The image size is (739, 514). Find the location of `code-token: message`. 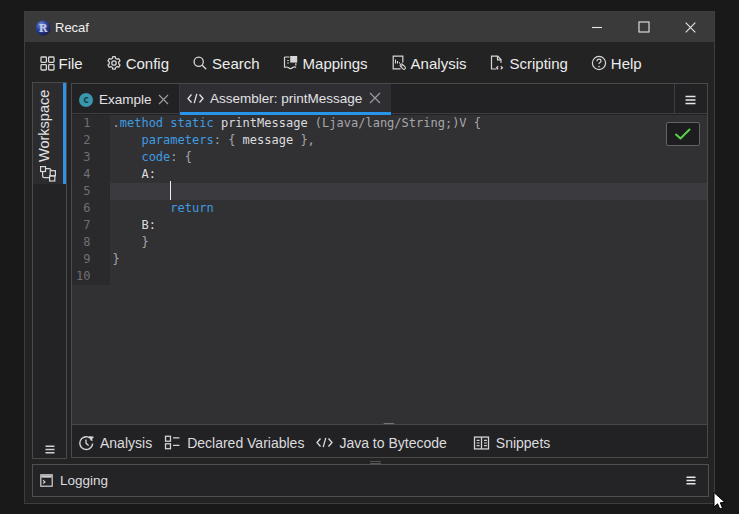

code-token: message is located at coordinates (268, 140).